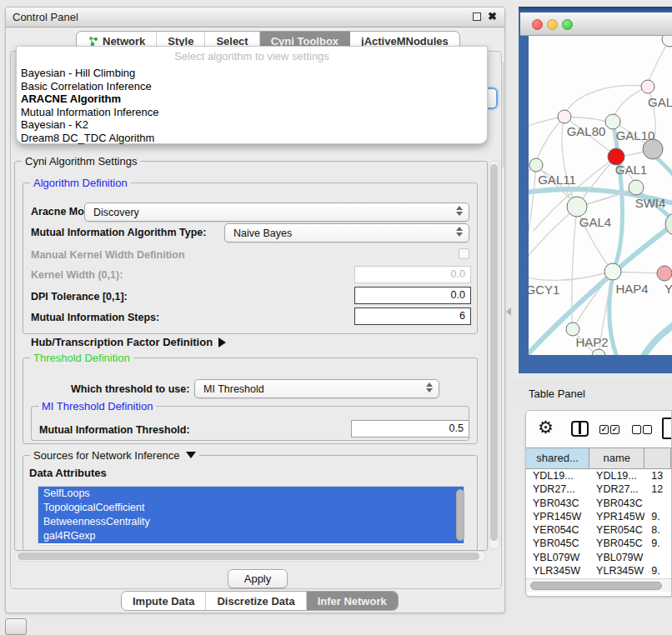 Image resolution: width=672 pixels, height=635 pixels. I want to click on column-header-name: name, so click(617, 458).